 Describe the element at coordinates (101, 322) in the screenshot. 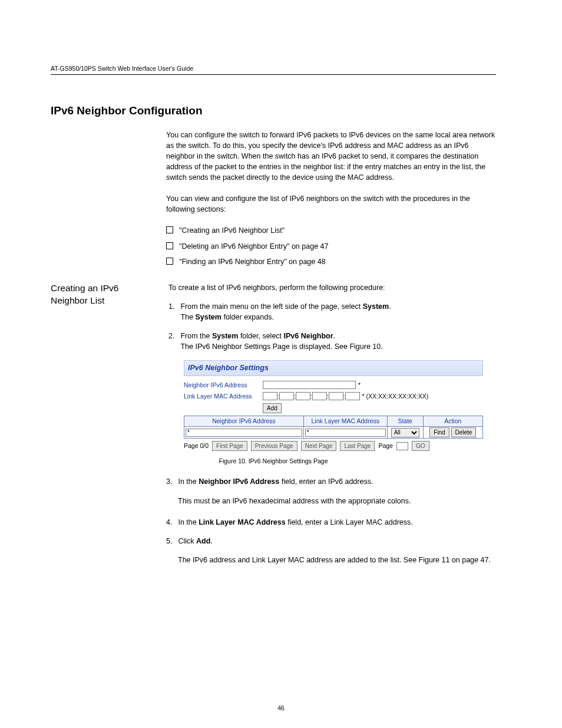

I see `subsection-title: Creating an IPv6 Neighbor List` at that location.